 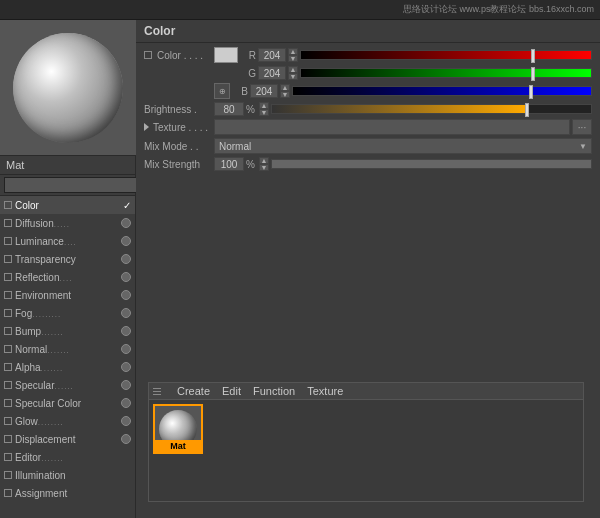 I want to click on brightness-slider, so click(x=432, y=109).